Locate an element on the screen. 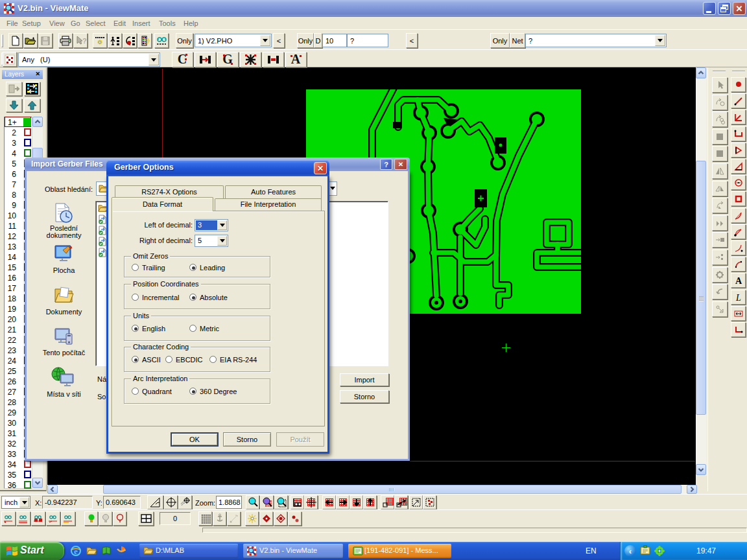 Image resolution: width=747 pixels, height=560 pixels. svg-text: e is located at coordinates (76, 551).